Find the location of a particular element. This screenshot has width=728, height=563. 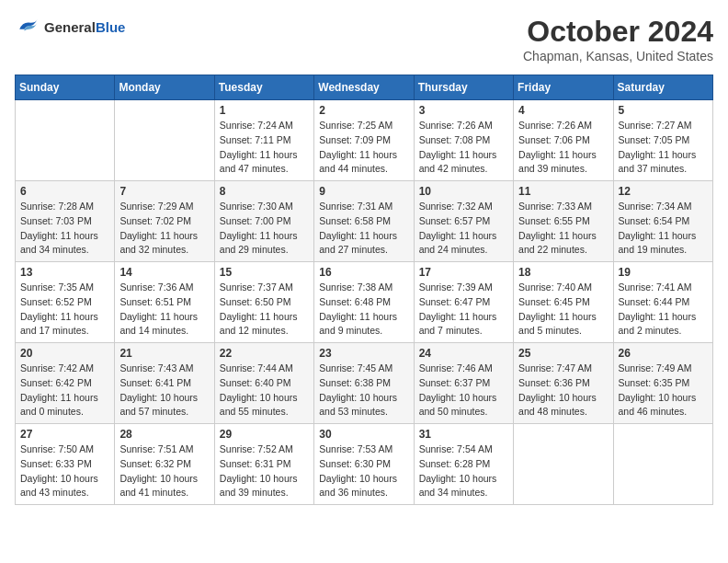

day-number: 3 is located at coordinates (463, 110).